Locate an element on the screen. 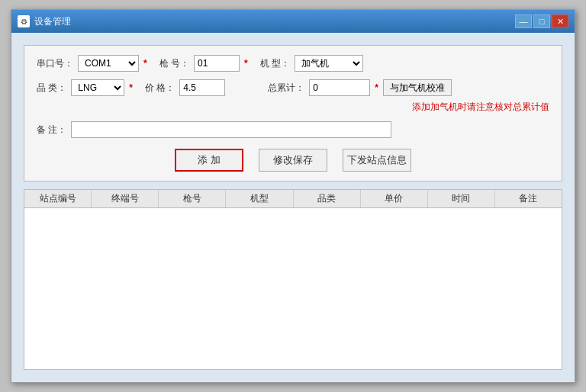  col-gun-no: 枪号 is located at coordinates (192, 198).